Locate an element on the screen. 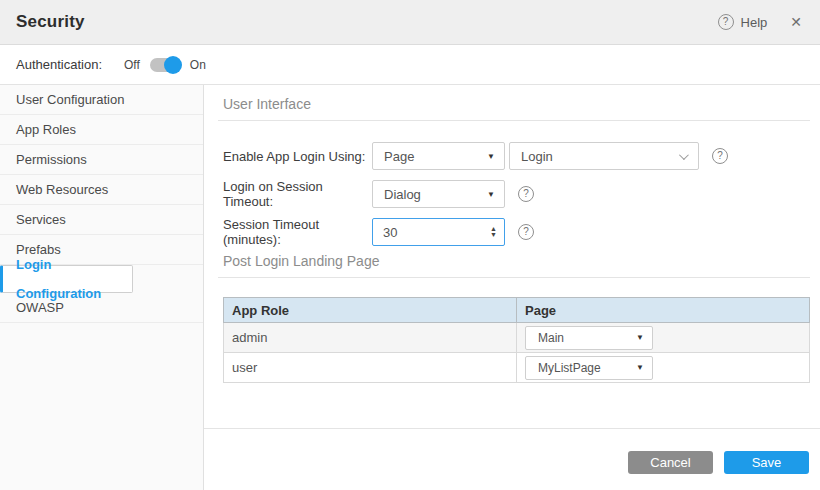 The image size is (820, 490). session-timeout-login-label: Login on Session Timeout: is located at coordinates (298, 194).